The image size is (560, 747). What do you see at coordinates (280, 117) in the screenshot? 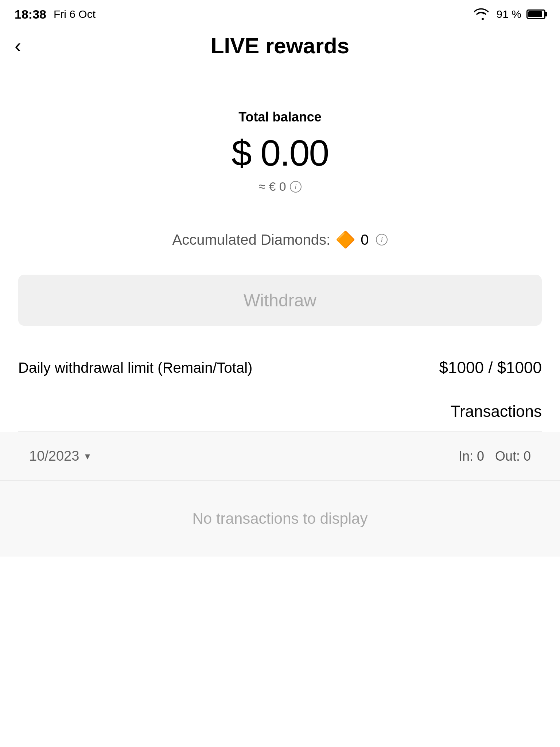
I see `total-balance-label: Total balance` at bounding box center [280, 117].